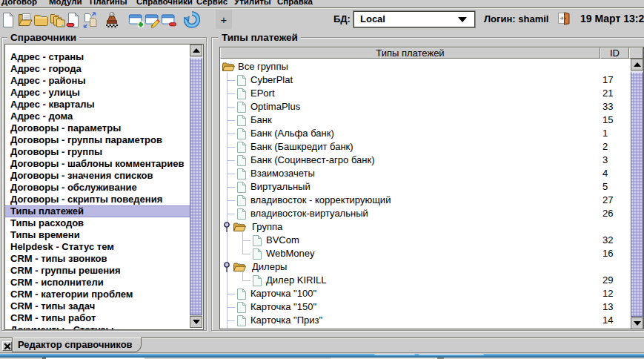  I want to click on edit-window-icon, so click(153, 20).